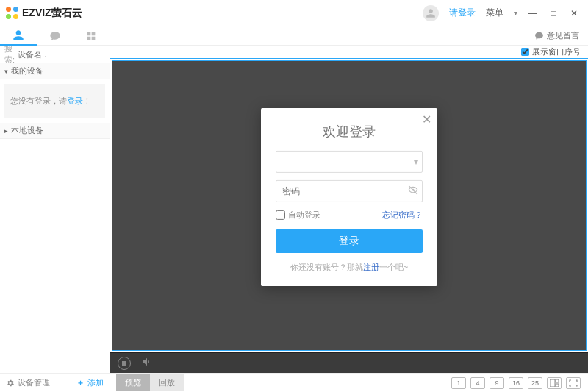 The width and height of the screenshot is (588, 392). I want to click on login-prompt-box: 您没有登录，请登录！, so click(54, 101).